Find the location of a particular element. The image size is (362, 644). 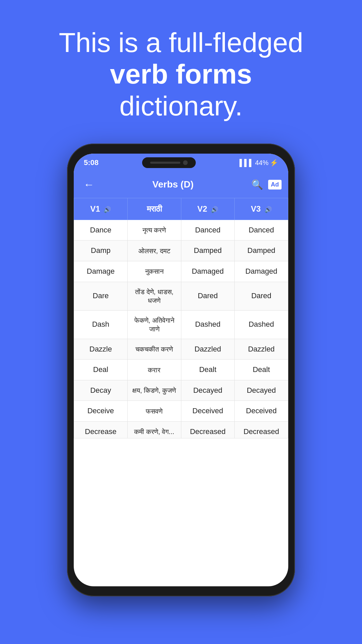

notch is located at coordinates (169, 163).